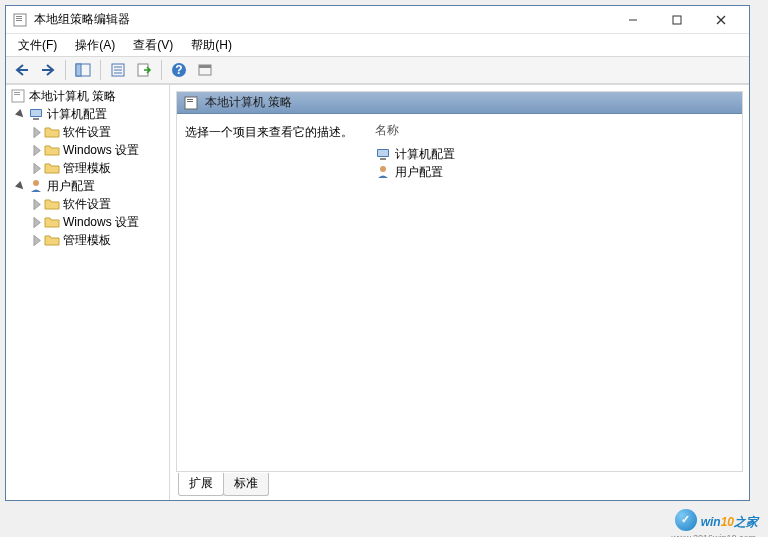  I want to click on column-header-name: 名称, so click(554, 132).